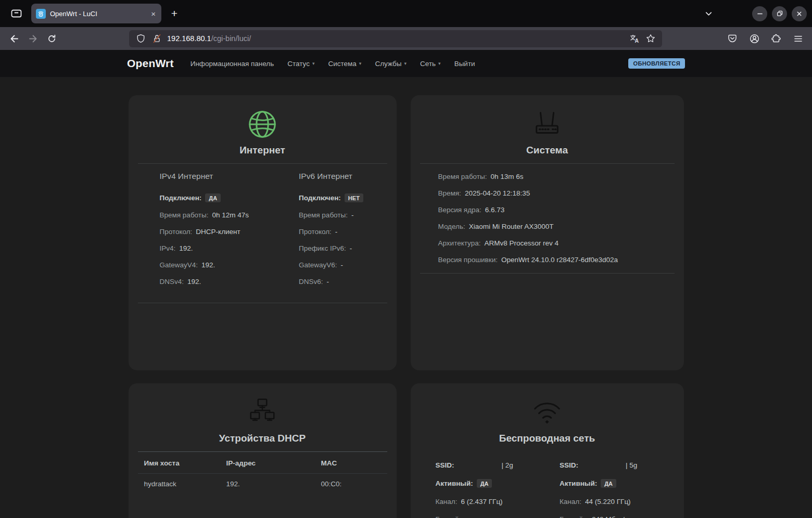 This screenshot has height=518, width=812. Describe the element at coordinates (268, 463) in the screenshot. I see `dhcp-column-header: IP-адрес` at that location.